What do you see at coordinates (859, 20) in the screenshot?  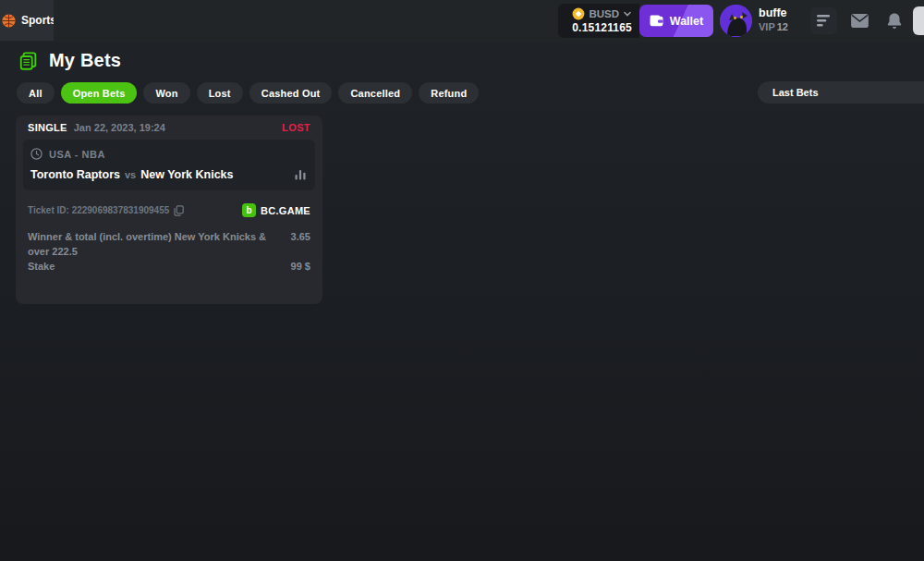 I see `inbox-button` at bounding box center [859, 20].